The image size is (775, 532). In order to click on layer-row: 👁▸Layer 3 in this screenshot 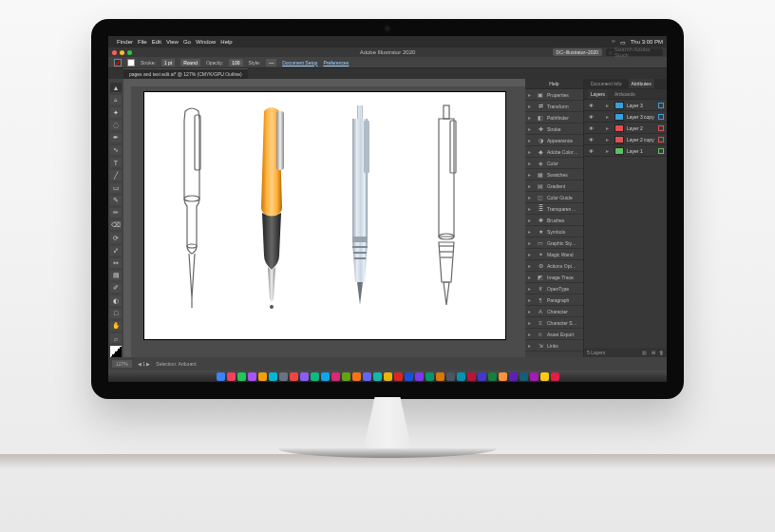, I will do `click(625, 105)`.